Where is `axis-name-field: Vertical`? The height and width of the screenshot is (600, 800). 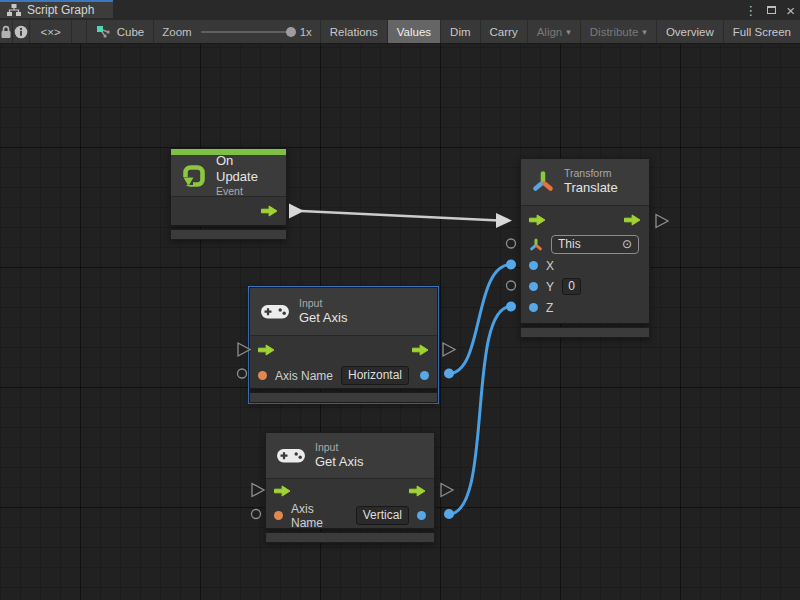
axis-name-field: Vertical is located at coordinates (382, 516).